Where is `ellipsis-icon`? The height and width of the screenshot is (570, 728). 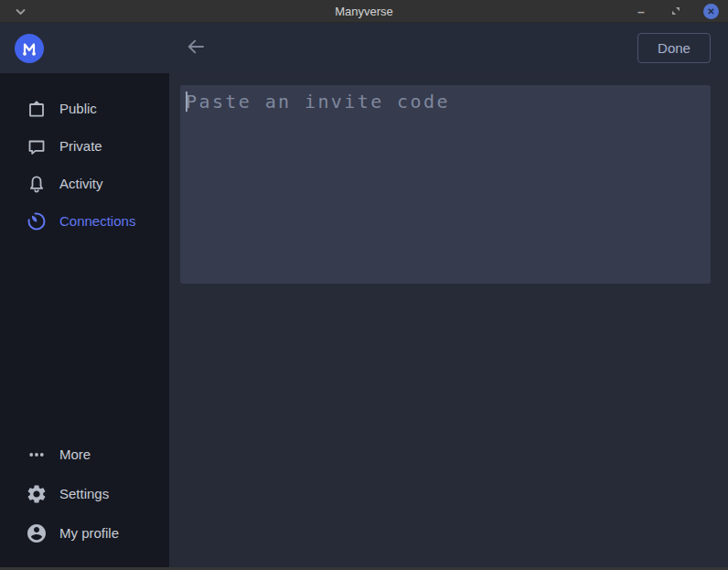 ellipsis-icon is located at coordinates (37, 455).